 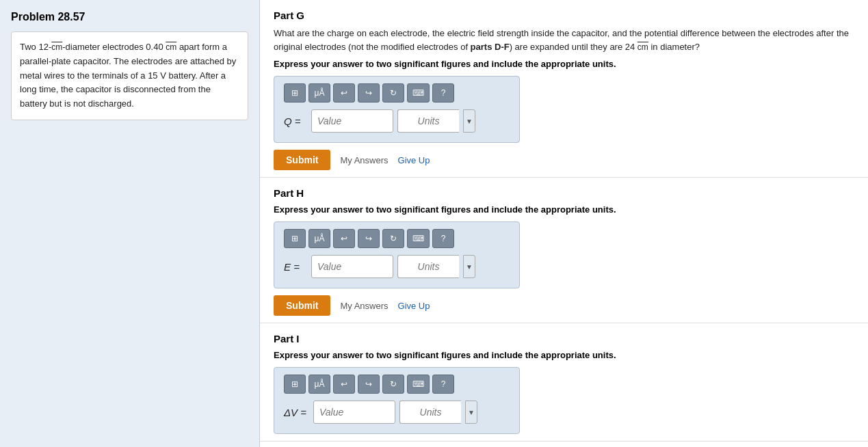 I want to click on refresh-icon-g: ↻, so click(x=393, y=93).